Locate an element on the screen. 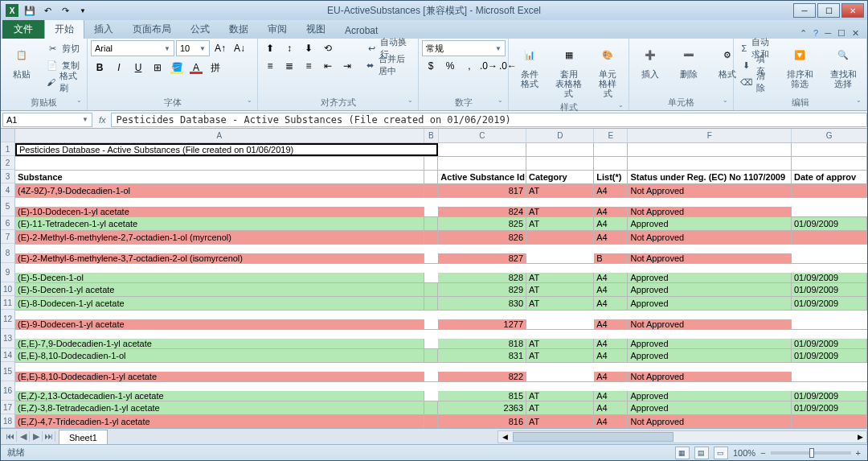  doc-restore-icon: ☐ is located at coordinates (841, 34).